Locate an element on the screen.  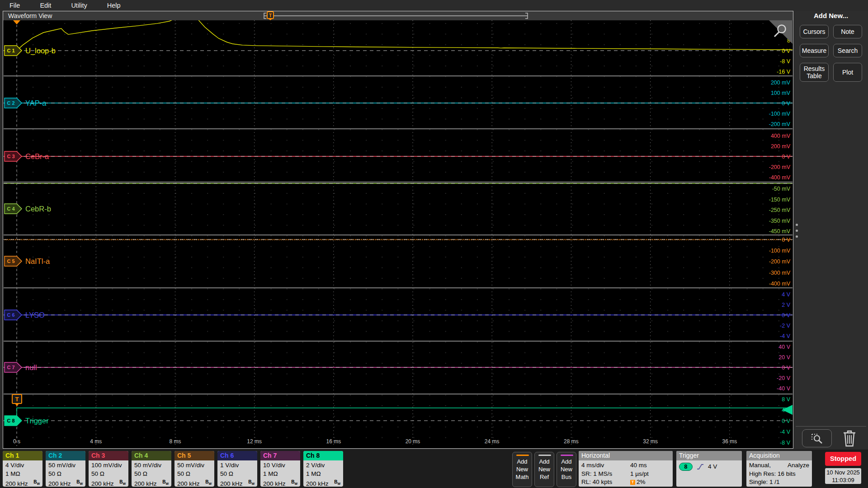
svg-text: C 1 is located at coordinates (11, 51).